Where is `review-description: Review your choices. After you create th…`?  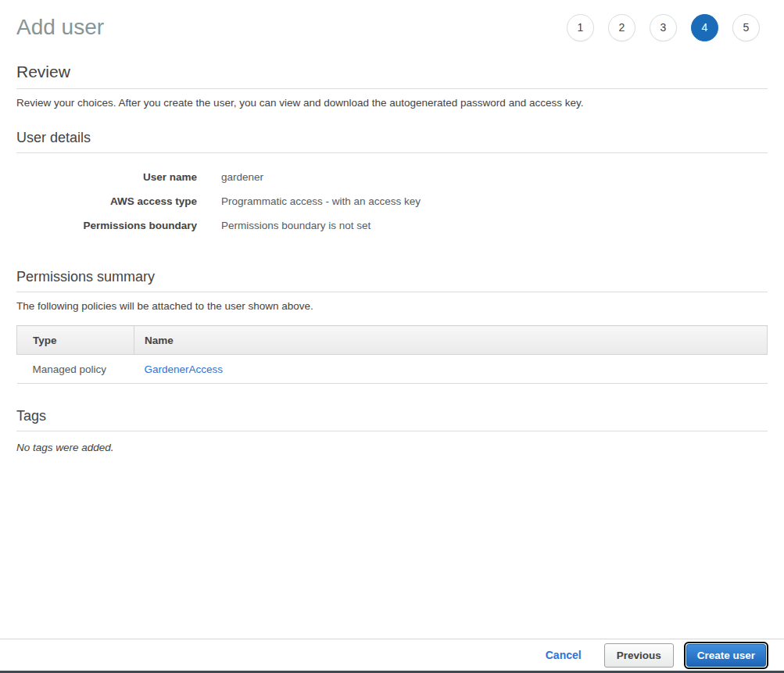 review-description: Review your choices. After you create th… is located at coordinates (392, 103).